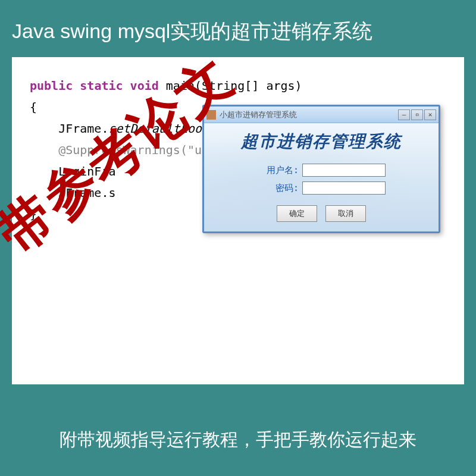 The width and height of the screenshot is (476, 476). Describe the element at coordinates (321, 142) in the screenshot. I see `login-heading: 超市进销存管理系统` at that location.